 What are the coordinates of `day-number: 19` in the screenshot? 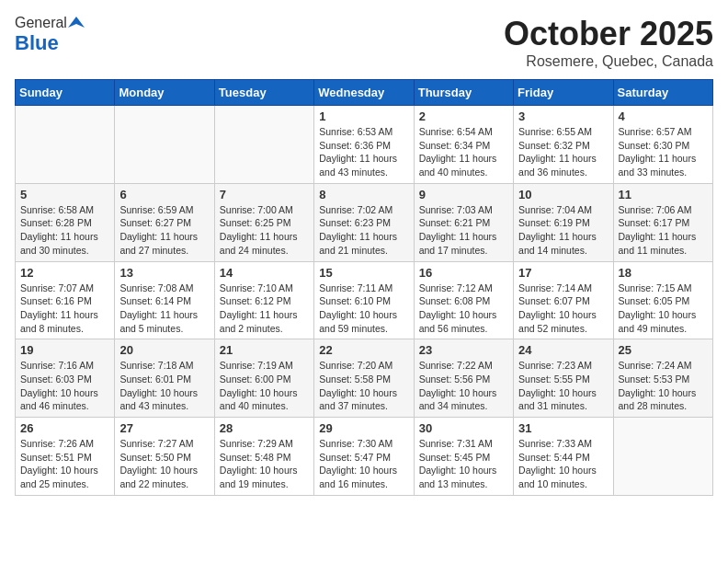 It's located at (64, 350).